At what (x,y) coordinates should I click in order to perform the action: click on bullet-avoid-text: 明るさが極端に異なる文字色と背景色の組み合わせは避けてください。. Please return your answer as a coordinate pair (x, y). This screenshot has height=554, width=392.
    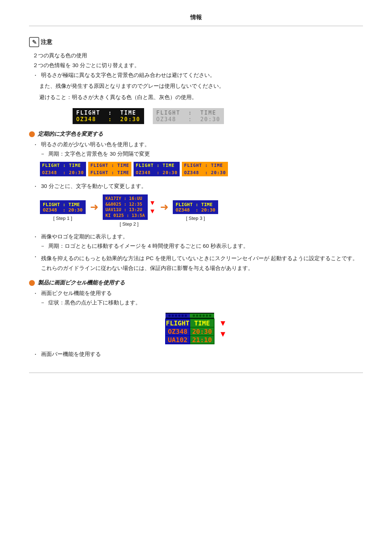
    Looking at the image, I should click on (128, 75).